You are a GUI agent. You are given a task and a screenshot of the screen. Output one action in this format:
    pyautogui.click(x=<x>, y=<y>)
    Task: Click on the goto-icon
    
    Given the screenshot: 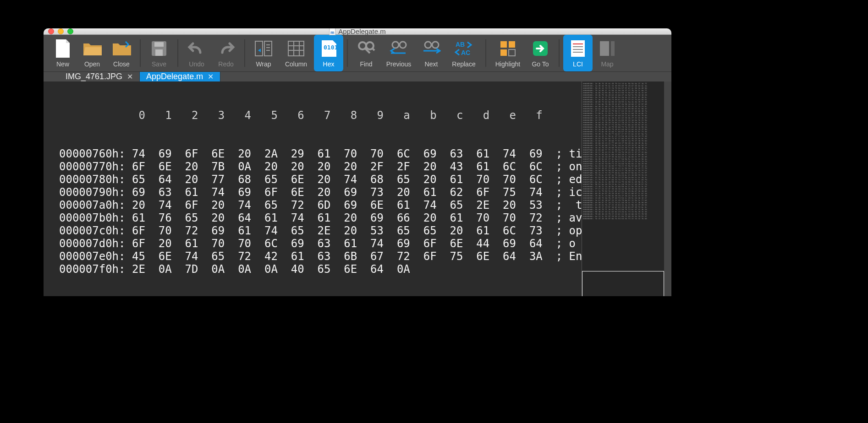 What is the action you would take?
    pyautogui.click(x=540, y=49)
    